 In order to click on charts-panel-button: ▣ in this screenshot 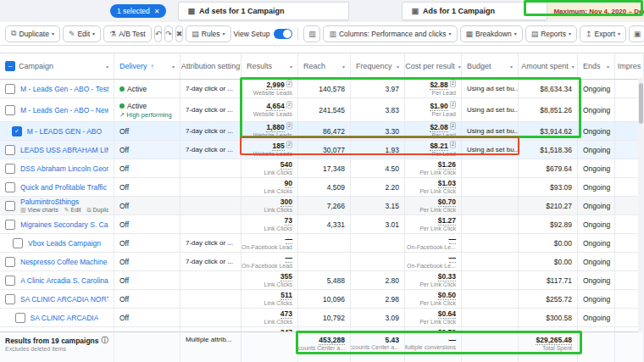, I will do `click(636, 34)`.